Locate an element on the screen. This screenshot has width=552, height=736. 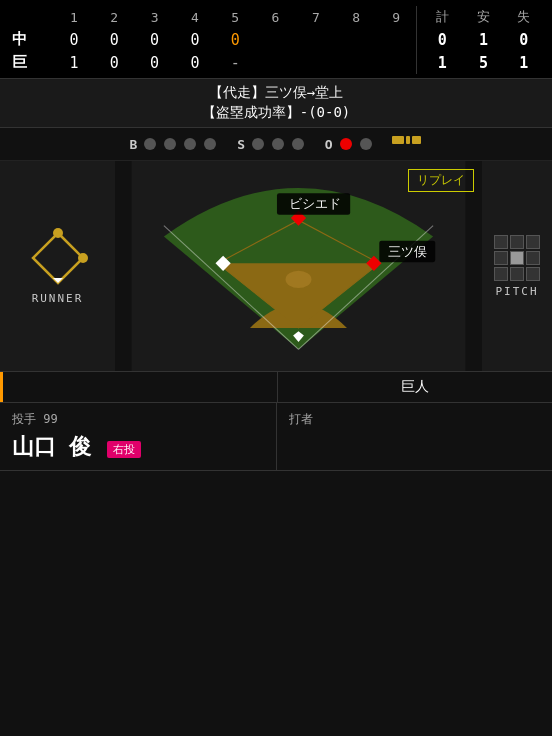
pitcher-cell: 投手 99 山口 俊 右投 is located at coordinates (138, 436).